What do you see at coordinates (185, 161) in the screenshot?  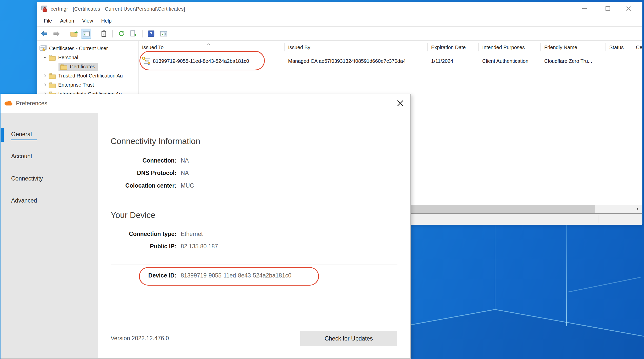 I see `connection-value: NA` at bounding box center [185, 161].